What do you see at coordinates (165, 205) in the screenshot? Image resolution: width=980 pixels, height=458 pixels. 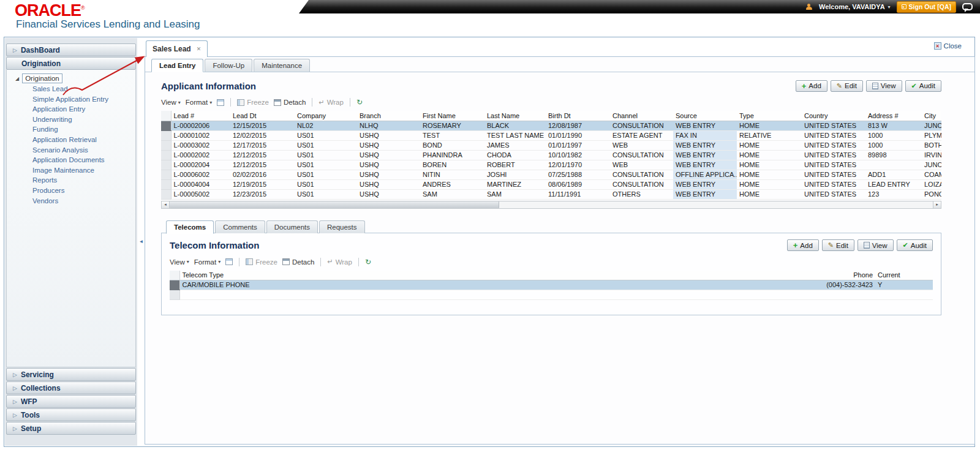 I see `scroll-left-icon: ◂` at bounding box center [165, 205].